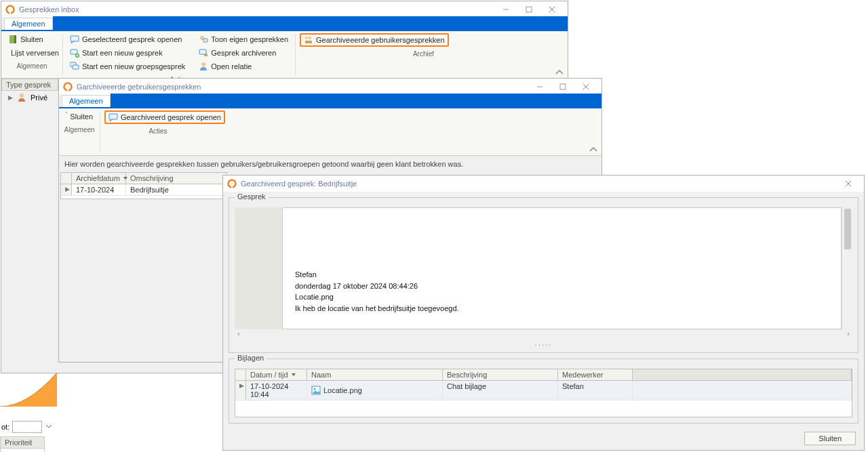 The height and width of the screenshot is (452, 868). I want to click on cell-omschrijving: Bedrijfsuitje, so click(176, 190).